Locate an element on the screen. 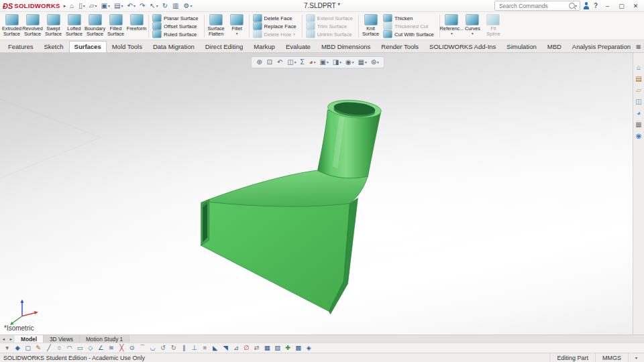 The width and height of the screenshot is (644, 362). extend-surface-button: Extend Surface is located at coordinates (330, 19).